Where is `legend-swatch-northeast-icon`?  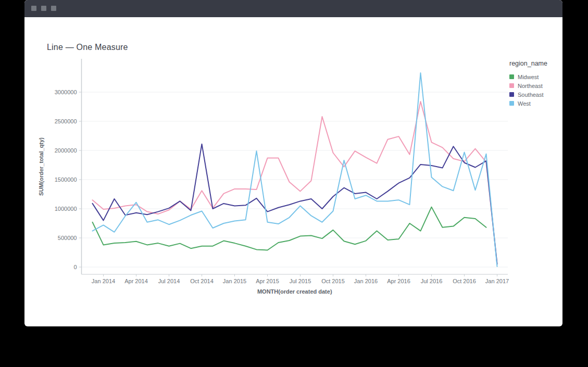
legend-swatch-northeast-icon is located at coordinates (511, 85).